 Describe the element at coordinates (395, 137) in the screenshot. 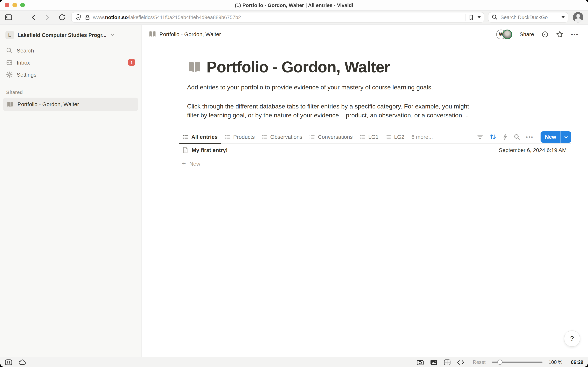

I see `tab-lg2: LG2` at that location.